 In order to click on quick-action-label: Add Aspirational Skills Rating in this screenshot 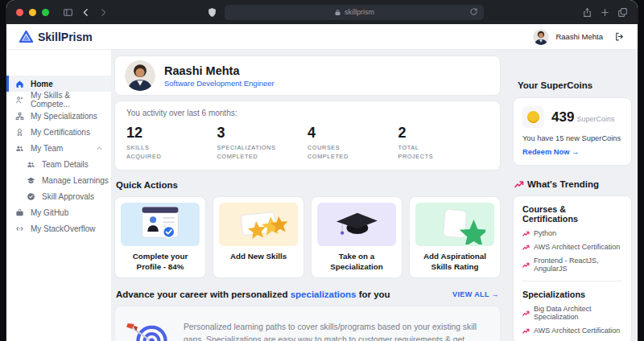, I will do `click(455, 262)`.